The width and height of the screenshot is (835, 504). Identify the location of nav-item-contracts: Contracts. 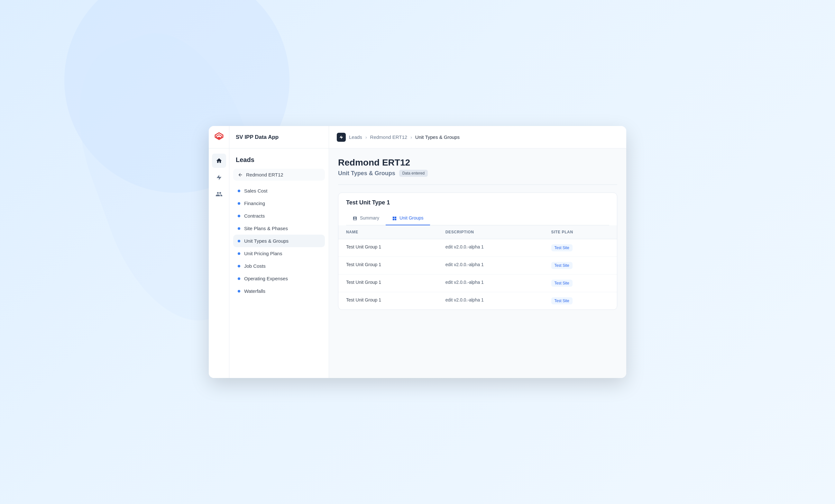
(279, 216).